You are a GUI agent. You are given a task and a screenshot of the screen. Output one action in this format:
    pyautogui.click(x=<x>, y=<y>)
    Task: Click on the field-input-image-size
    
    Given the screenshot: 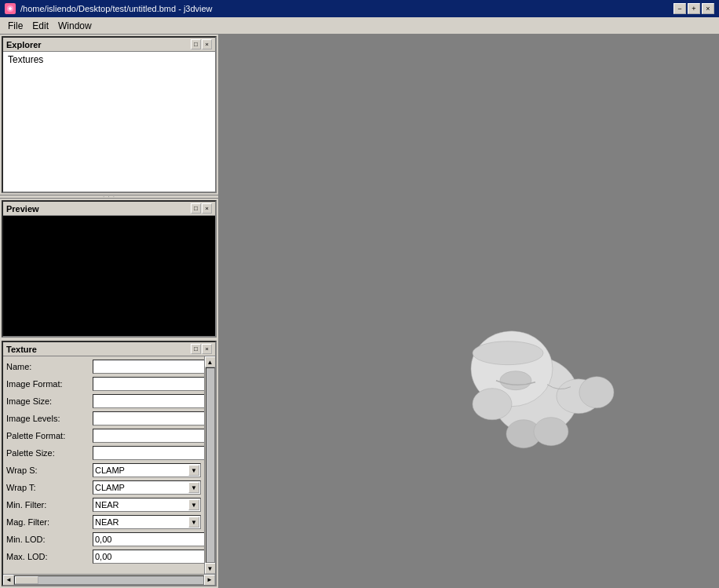 What is the action you would take?
    pyautogui.click(x=148, y=401)
    